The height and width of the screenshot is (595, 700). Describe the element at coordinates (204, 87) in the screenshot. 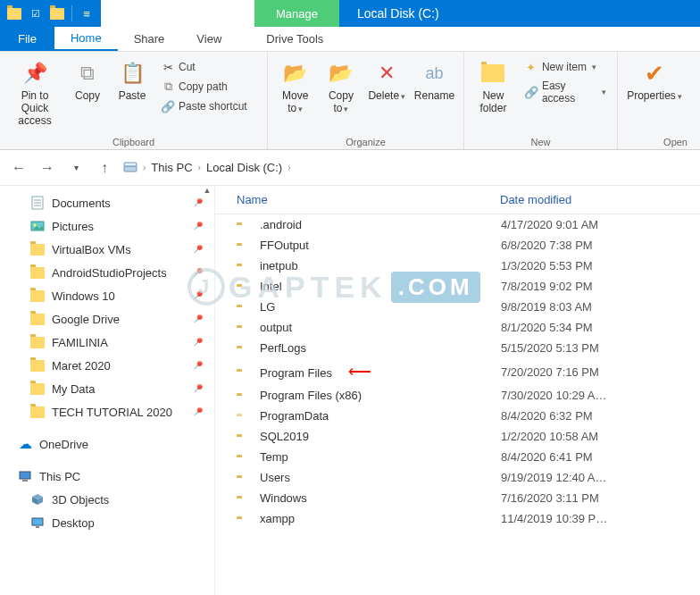

I see `copy-path-label: Copy path` at that location.